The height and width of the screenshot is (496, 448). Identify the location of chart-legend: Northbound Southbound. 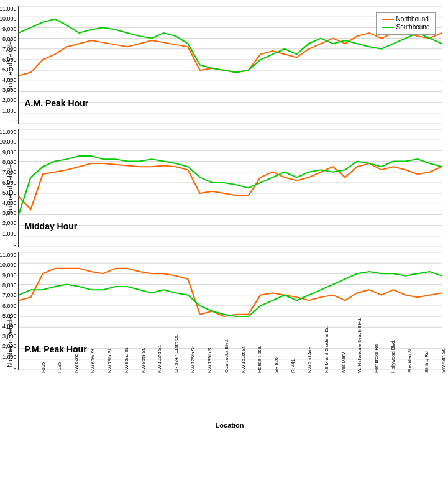
(406, 24).